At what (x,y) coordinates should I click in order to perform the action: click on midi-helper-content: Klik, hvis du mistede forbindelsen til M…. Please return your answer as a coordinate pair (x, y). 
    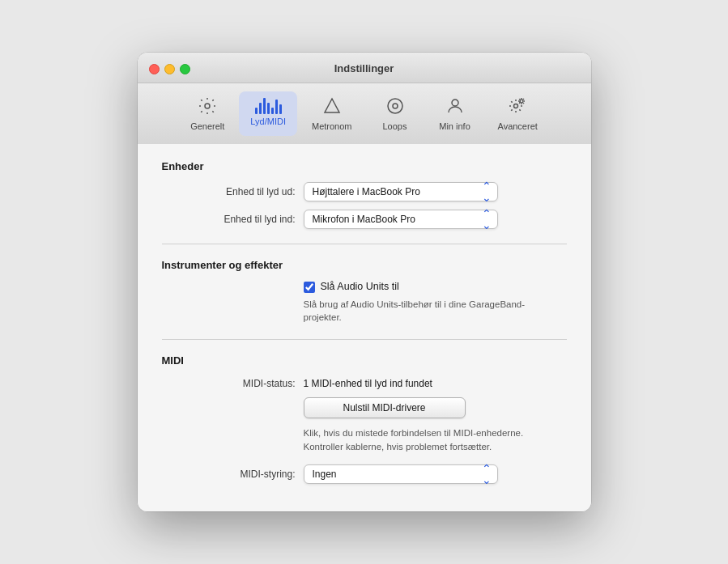
    Looking at the image, I should click on (414, 440).